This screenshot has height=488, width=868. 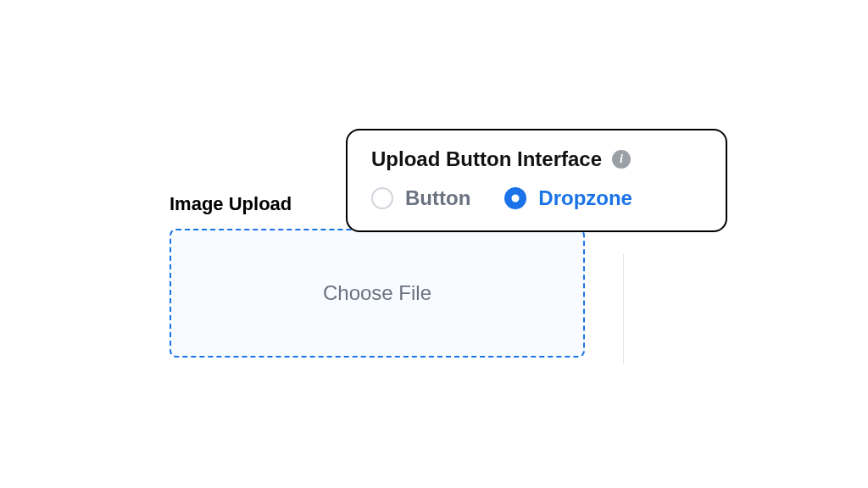 I want to click on radio-option-dropzone: Dropzone, so click(x=568, y=198).